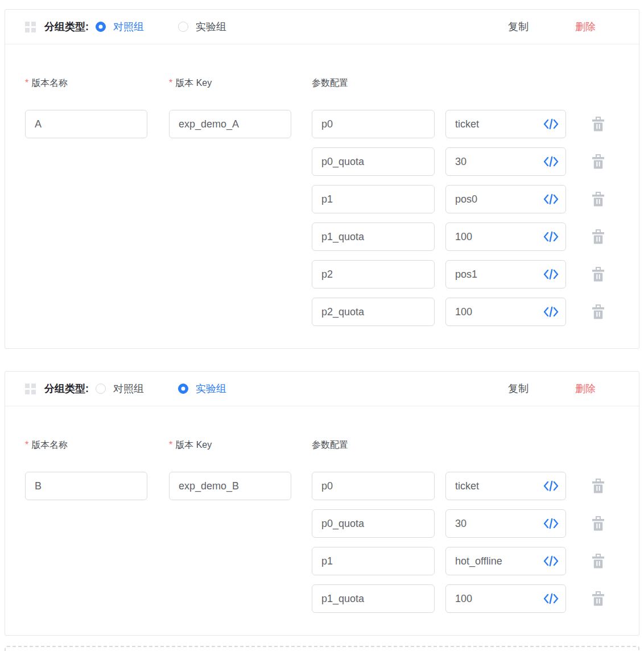 Image resolution: width=644 pixels, height=651 pixels. Describe the element at coordinates (459, 526) in the screenshot. I see `params-column: 参数配置` at that location.